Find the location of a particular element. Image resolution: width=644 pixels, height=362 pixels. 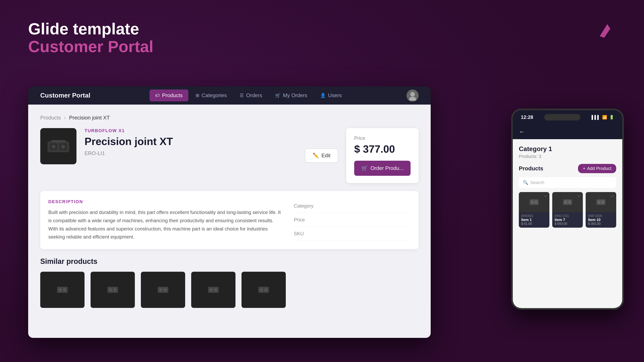

similar-title: Similar products is located at coordinates (230, 261).